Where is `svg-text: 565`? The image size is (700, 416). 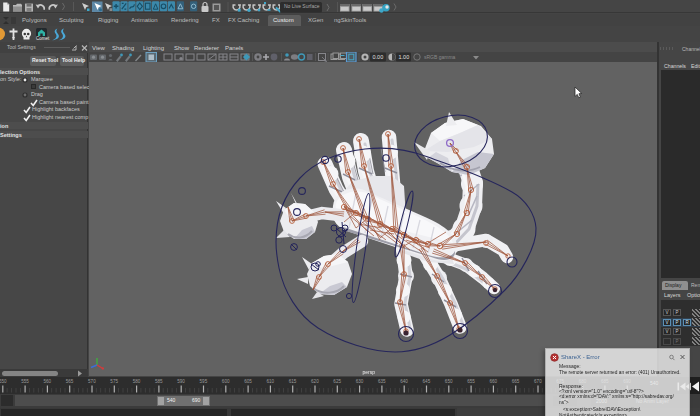 svg-text: 565 is located at coordinates (70, 382).